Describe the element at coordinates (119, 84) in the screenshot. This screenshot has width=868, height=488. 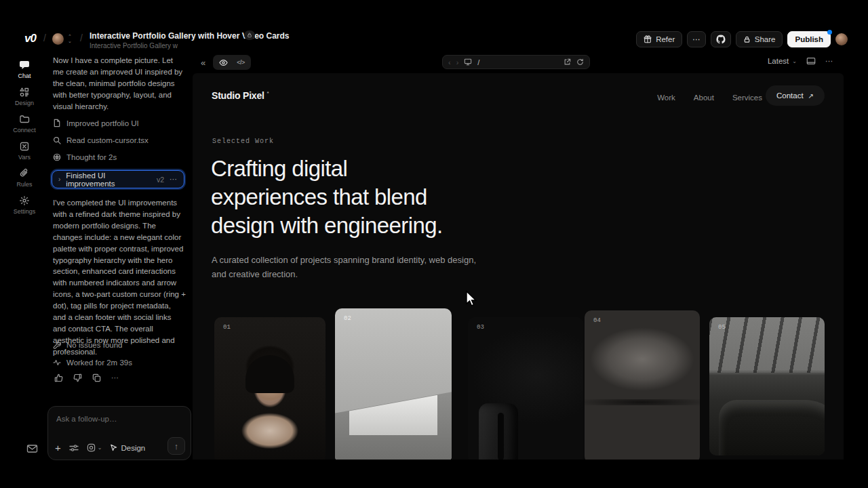
I see `assistant-message: Now I have a complete picture. Let me cr…` at that location.